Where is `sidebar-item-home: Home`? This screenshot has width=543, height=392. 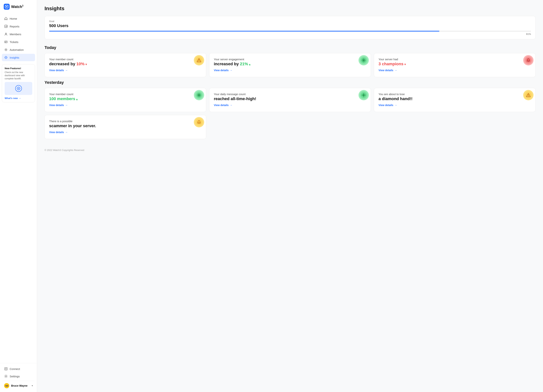
sidebar-item-home: Home is located at coordinates (18, 19).